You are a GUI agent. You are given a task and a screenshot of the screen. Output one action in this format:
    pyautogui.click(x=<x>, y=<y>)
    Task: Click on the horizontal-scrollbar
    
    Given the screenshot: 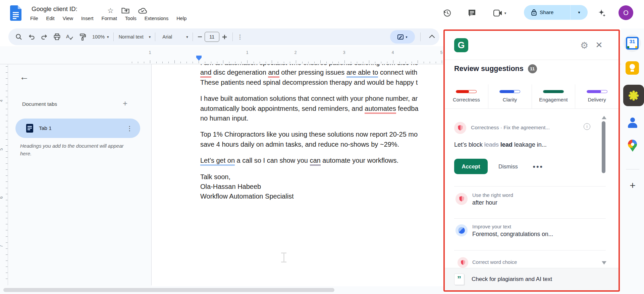 What is the action you would take?
    pyautogui.click(x=169, y=290)
    